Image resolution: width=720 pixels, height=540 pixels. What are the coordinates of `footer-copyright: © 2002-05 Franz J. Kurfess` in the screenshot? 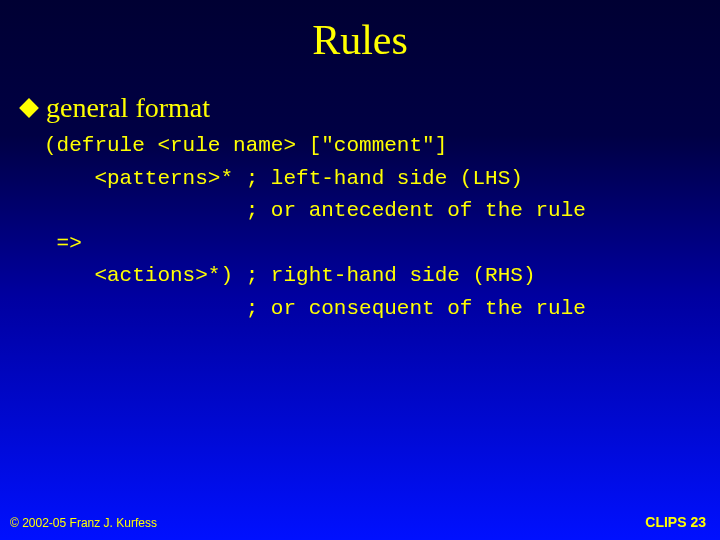 It's located at (84, 523).